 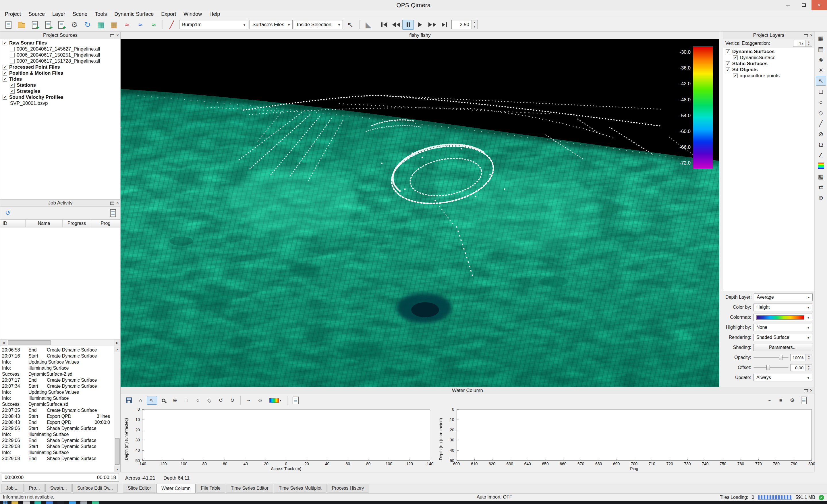 I want to click on grid-view-button: ▦, so click(x=821, y=38).